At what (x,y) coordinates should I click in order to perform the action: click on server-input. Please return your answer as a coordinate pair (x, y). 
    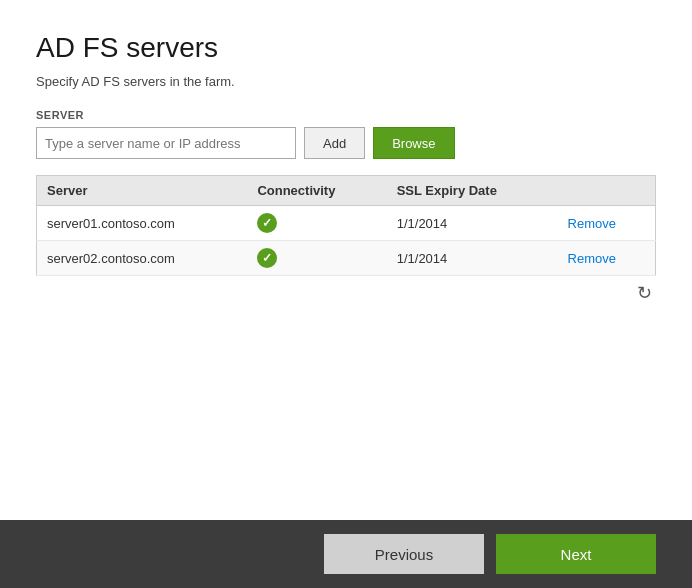
    Looking at the image, I should click on (166, 143).